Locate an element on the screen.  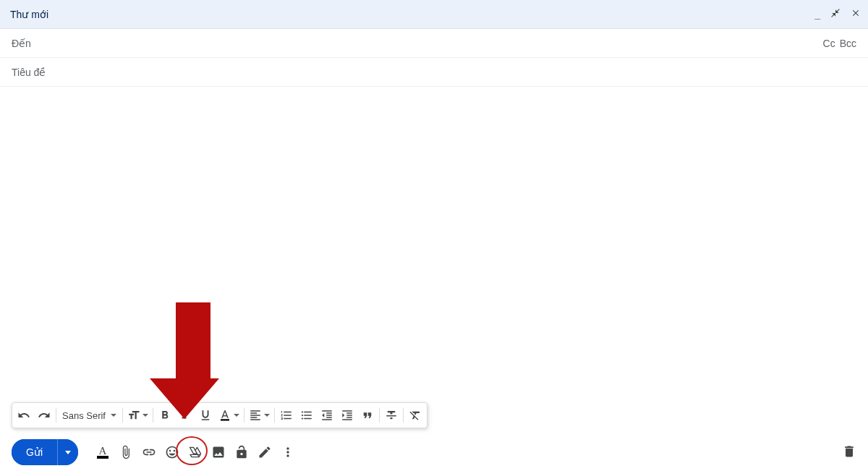
bottom-action-bar: Gửi A is located at coordinates (434, 452).